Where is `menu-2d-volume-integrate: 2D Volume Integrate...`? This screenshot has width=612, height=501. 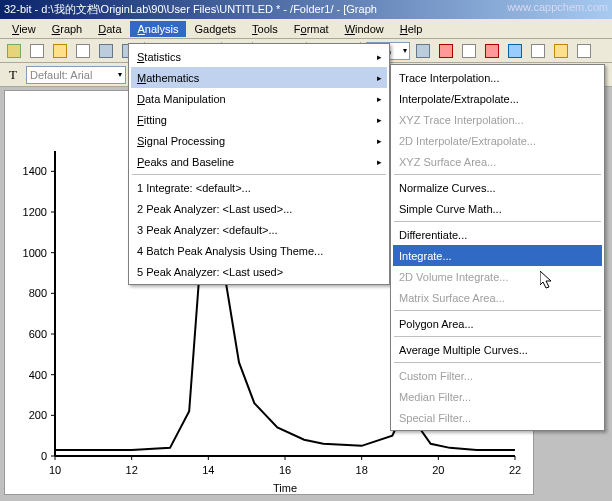 menu-2d-volume-integrate: 2D Volume Integrate... is located at coordinates (498, 276).